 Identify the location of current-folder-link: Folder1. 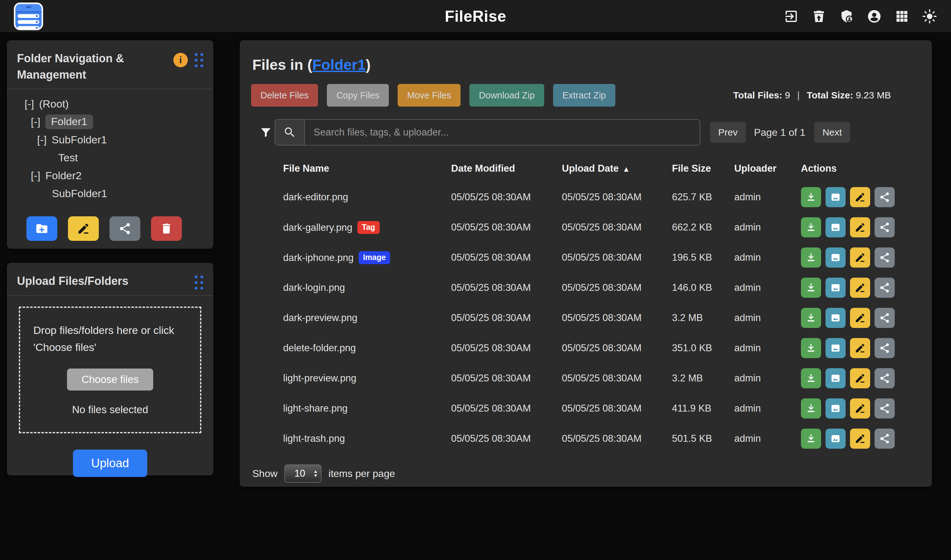
(339, 65).